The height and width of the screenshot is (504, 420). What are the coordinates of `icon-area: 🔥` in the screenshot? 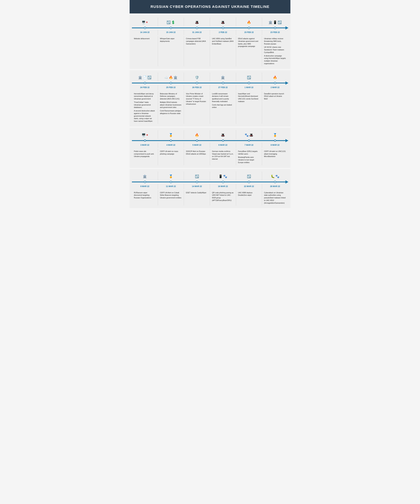 It's located at (249, 22).